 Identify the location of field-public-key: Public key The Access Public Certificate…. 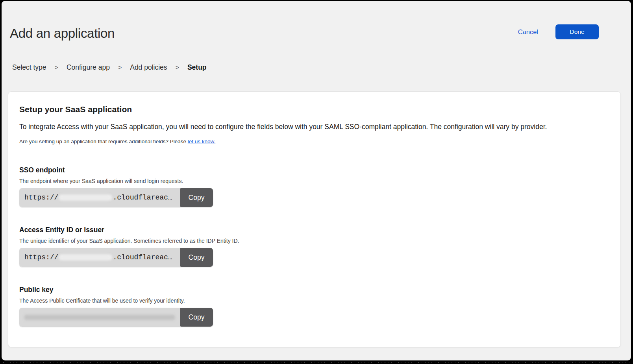
(314, 306).